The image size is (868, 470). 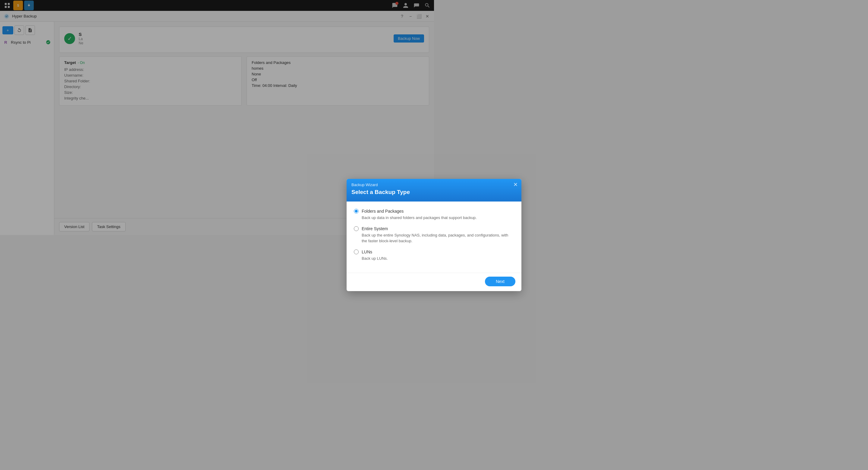 What do you see at coordinates (390, 190) in the screenshot?
I see `modal-header: Backup Wizard Select a Backup Type ✕` at bounding box center [390, 190].